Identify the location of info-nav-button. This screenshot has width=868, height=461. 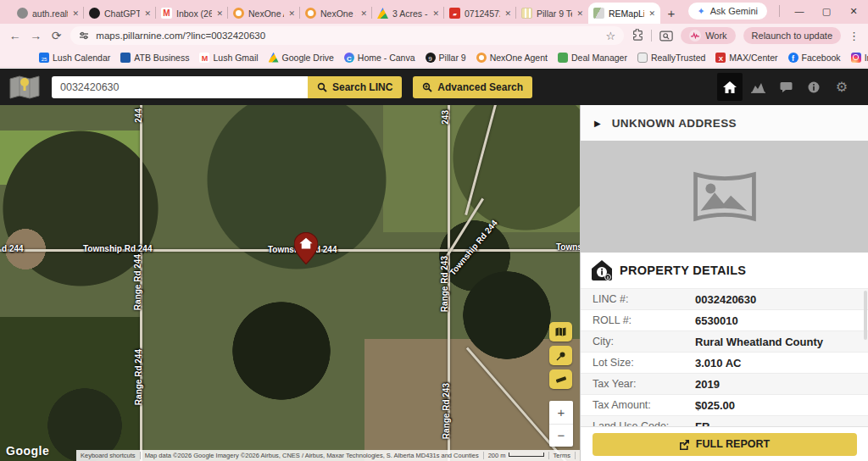
(814, 86).